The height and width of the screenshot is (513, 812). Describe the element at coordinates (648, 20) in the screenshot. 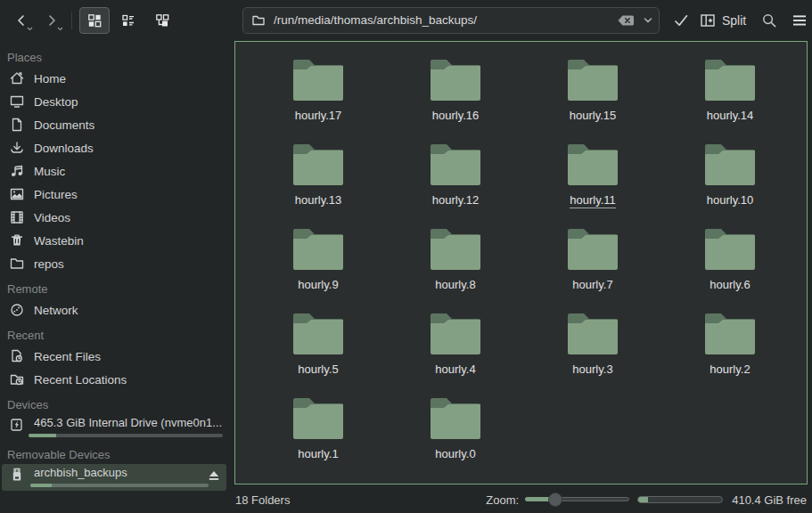

I see `location-dropdown-button` at that location.